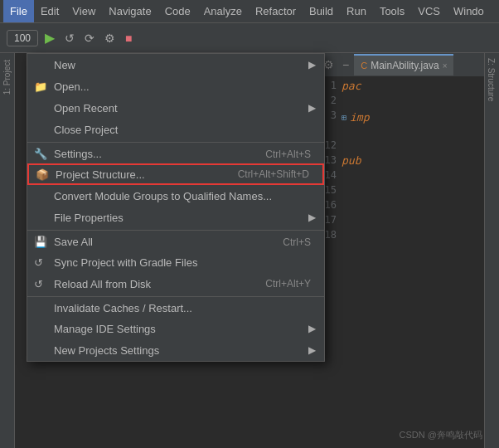 This screenshot has width=499, height=448. What do you see at coordinates (176, 86) in the screenshot?
I see `menu-item-open: 📁 Open...` at bounding box center [176, 86].